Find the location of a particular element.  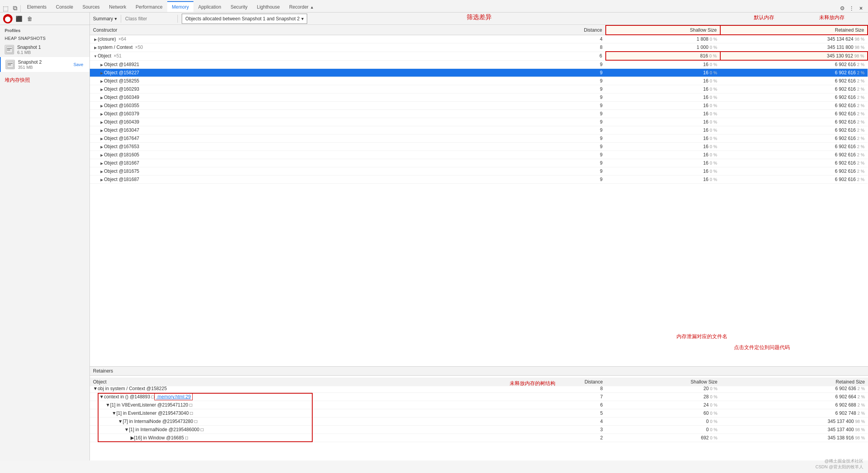

stop-button: ⬛ is located at coordinates (19, 19).